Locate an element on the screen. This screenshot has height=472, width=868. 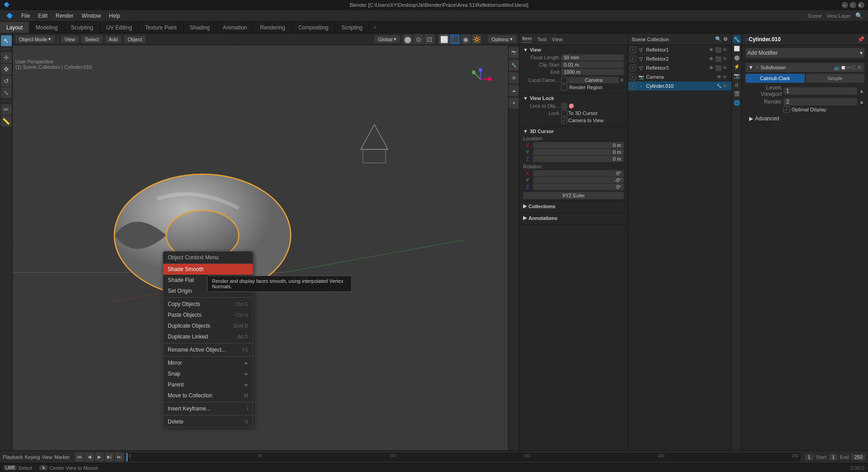
ctx-snap: Snap is located at coordinates (208, 374).